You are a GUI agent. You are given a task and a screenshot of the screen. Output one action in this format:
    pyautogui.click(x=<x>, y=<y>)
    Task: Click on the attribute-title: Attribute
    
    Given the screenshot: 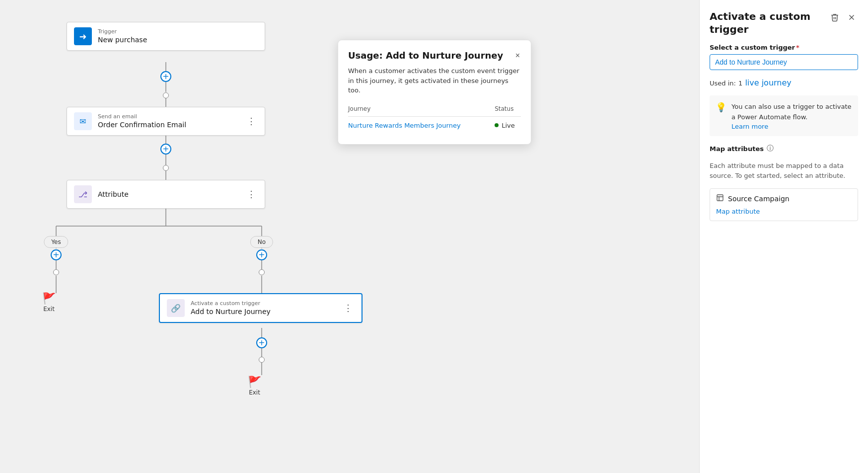 What is the action you would take?
    pyautogui.click(x=113, y=194)
    